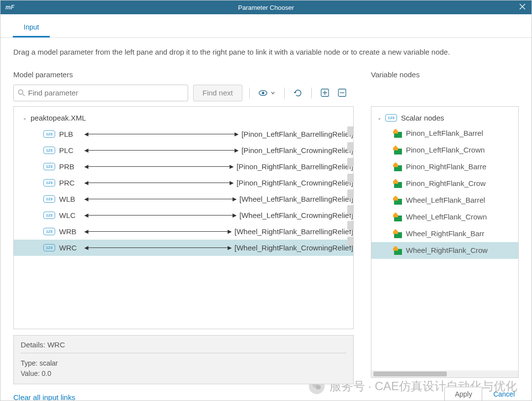  What do you see at coordinates (445, 392) in the screenshot?
I see `footer-buttons: Apply Cancel` at bounding box center [445, 392].